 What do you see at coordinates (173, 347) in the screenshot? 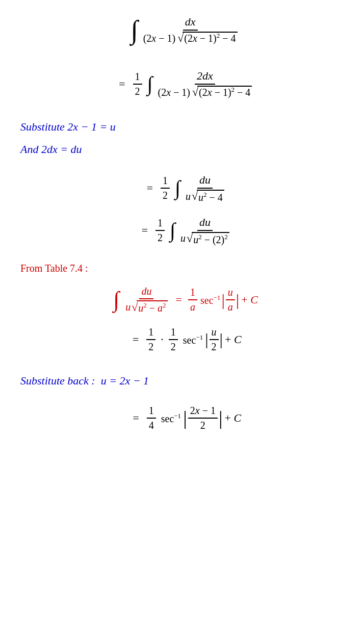
I see `den-5: 2` at bounding box center [173, 347].